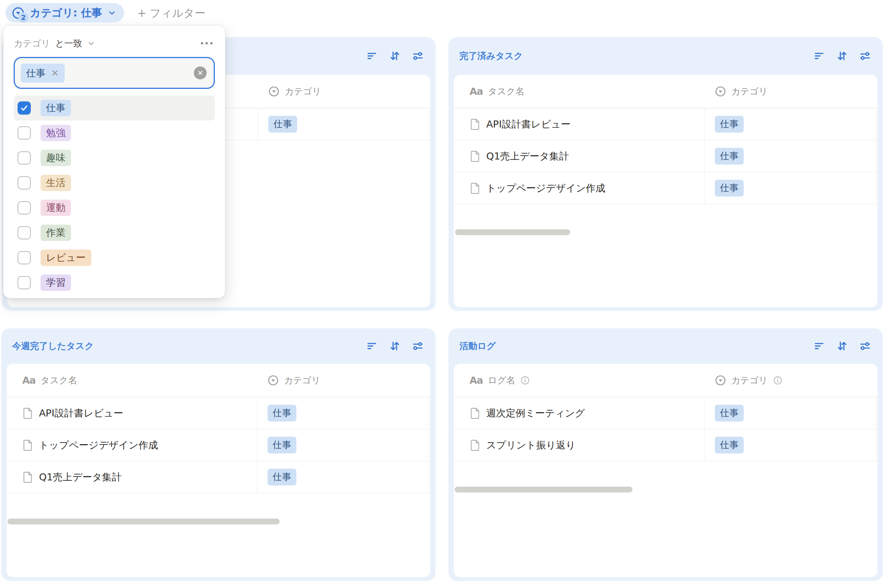  What do you see at coordinates (23, 18) in the screenshot?
I see `filter-count-badge: 2` at bounding box center [23, 18].